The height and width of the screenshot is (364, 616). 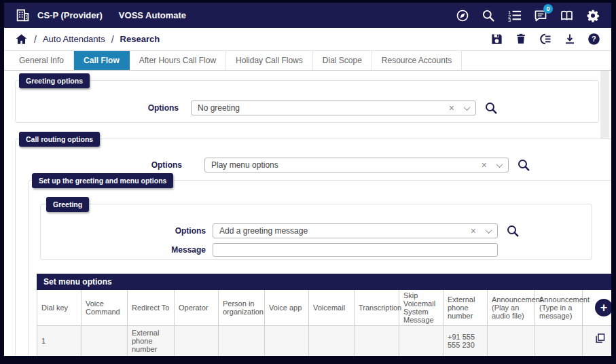 What do you see at coordinates (308, 61) in the screenshot?
I see `tab-bar: General Info Call Flow After Hours Call …` at bounding box center [308, 61].